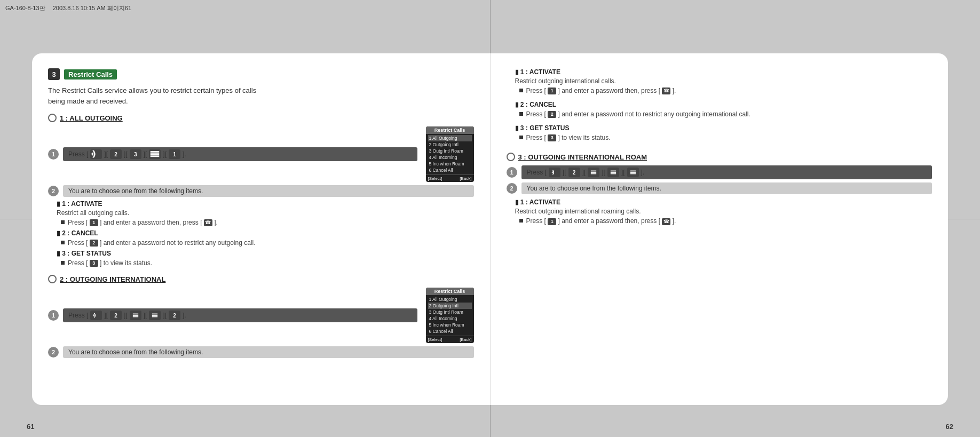  What do you see at coordinates (724, 105) in the screenshot?
I see `right-sub-title-cancel-1: ▮ 2 : CANCEL` at bounding box center [724, 105].